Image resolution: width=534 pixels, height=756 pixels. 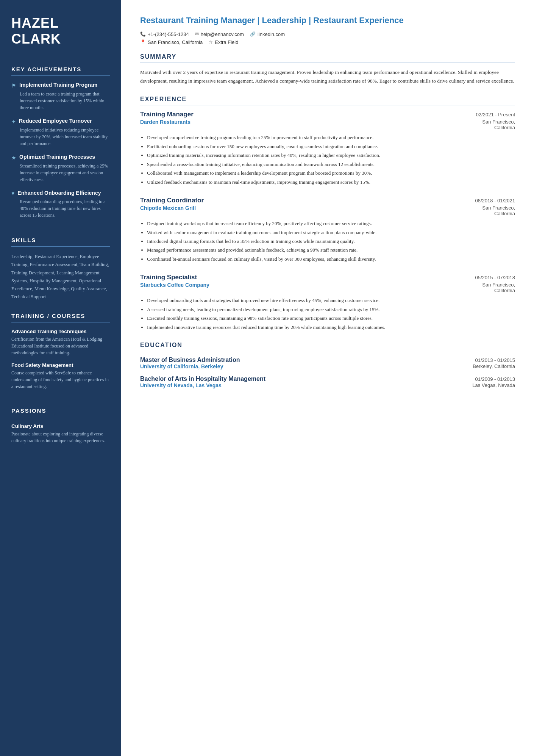 I want to click on achievements-title: KEY ACHIEVEMENTS, so click(x=61, y=69).